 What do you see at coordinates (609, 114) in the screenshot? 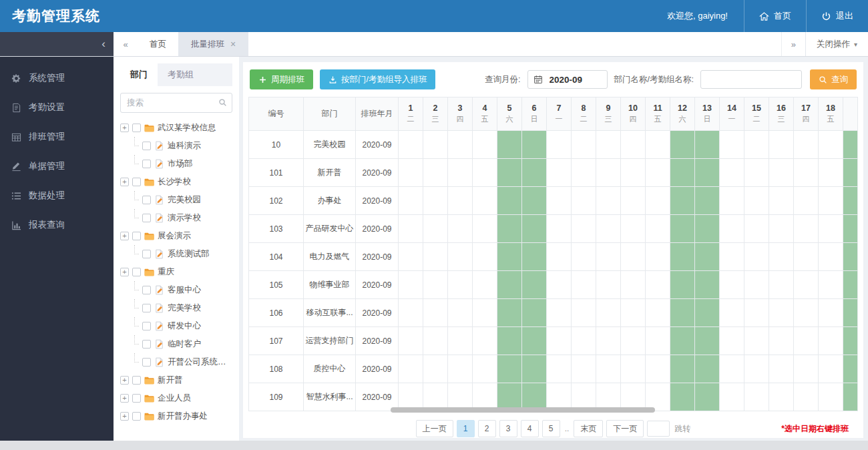
I see `day-column-header: 9三` at bounding box center [609, 114].